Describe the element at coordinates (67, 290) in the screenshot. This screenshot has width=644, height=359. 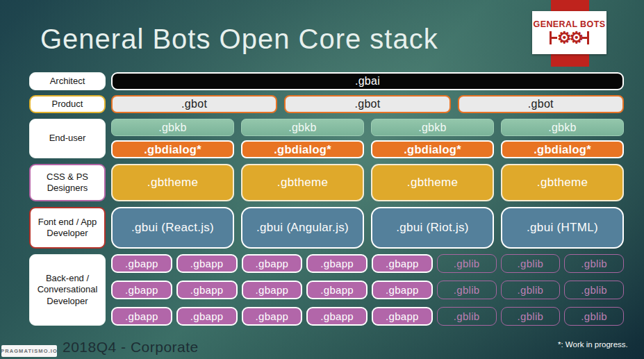
I see `label-backend: Back-end / Conversational Developer` at that location.